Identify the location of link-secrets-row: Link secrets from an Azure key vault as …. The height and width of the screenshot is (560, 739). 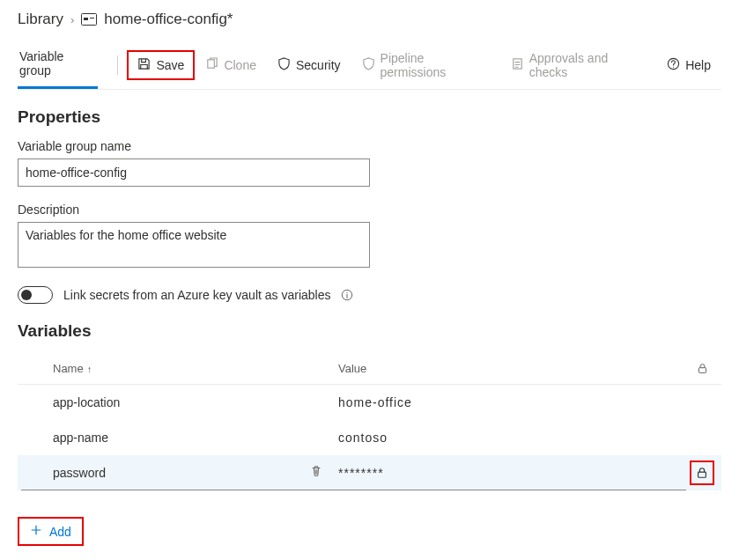
(370, 295).